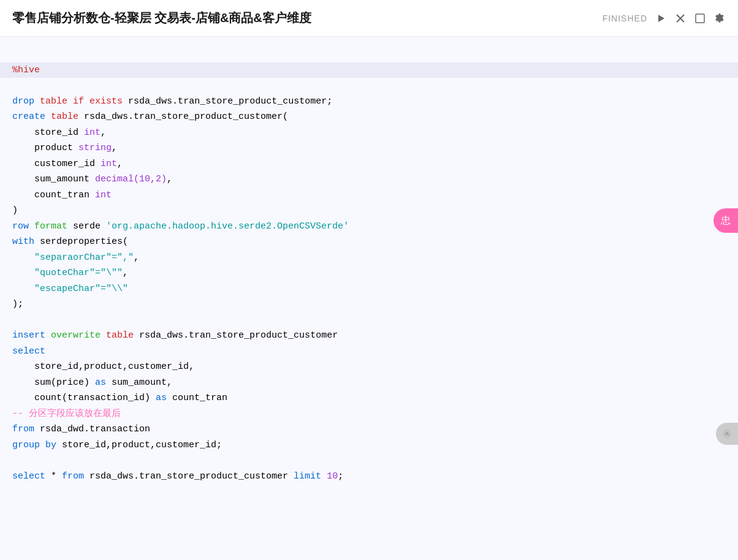 Image resolution: width=738 pixels, height=560 pixels. Describe the element at coordinates (369, 18) in the screenshot. I see `header: 零售店铺分析数仓-轻聚层 交易表-店铺&商品&客户维度 FINISHED` at that location.